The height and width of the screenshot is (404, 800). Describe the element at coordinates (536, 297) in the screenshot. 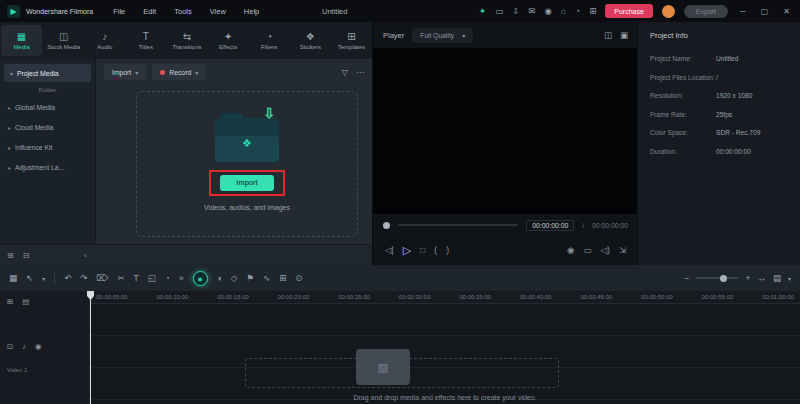

I see `ruler-label: 00:00:40:00` at that location.